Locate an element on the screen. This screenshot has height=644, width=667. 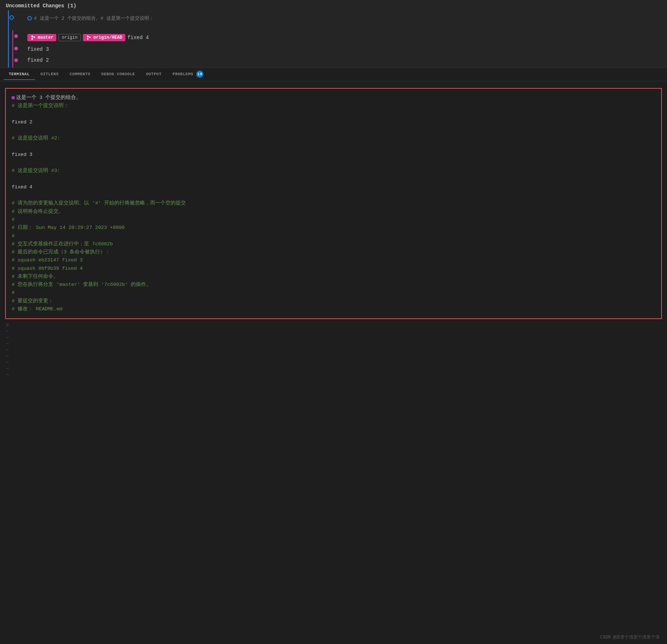
uncommitted-title: Uncommitted Changes (1) is located at coordinates (334, 5).